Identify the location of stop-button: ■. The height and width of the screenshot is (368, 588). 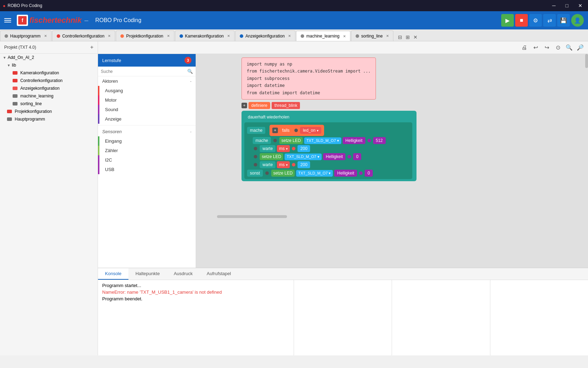
(522, 20).